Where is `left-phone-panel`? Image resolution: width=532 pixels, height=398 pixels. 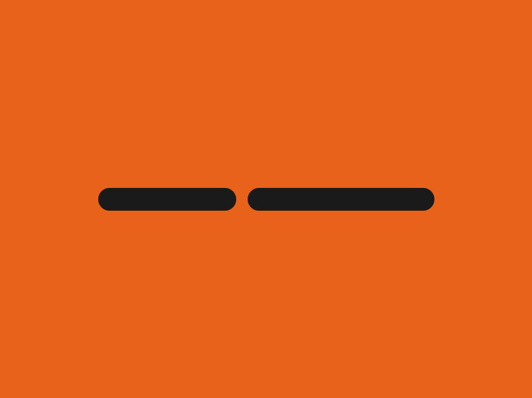 left-phone-panel is located at coordinates (167, 199).